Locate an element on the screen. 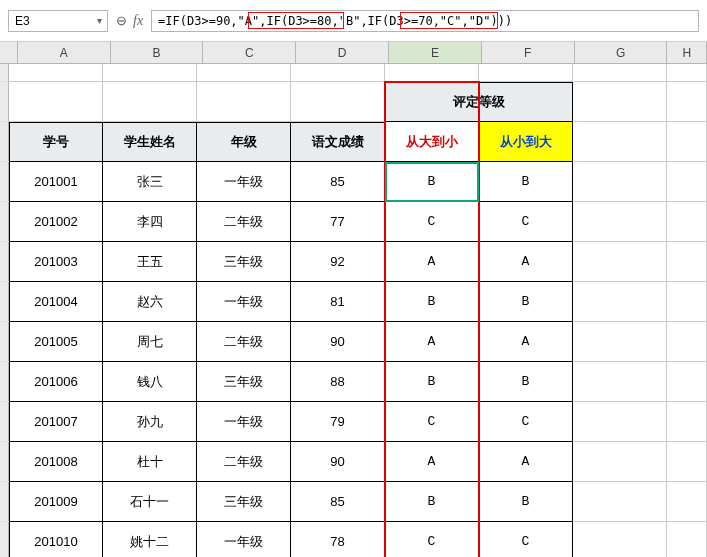  col-header-F: F is located at coordinates (528, 52).